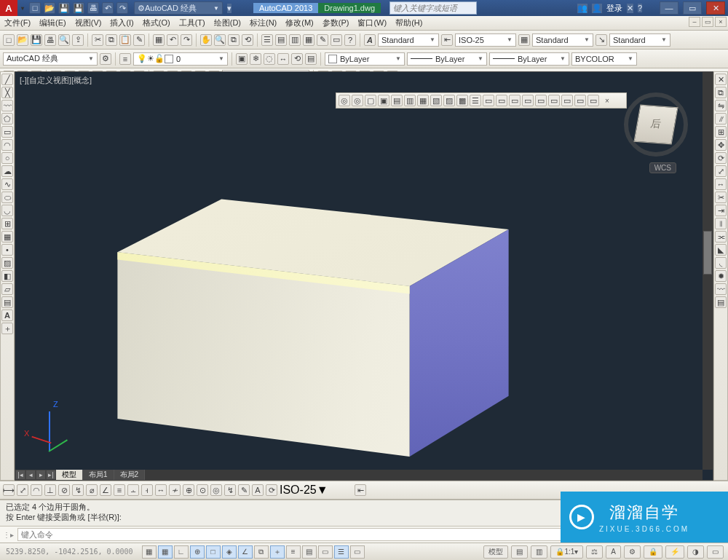 Image resolution: width=728 pixels, height=560 pixels. What do you see at coordinates (721, 237) in the screenshot?
I see `join-icon: ⫘` at bounding box center [721, 237].